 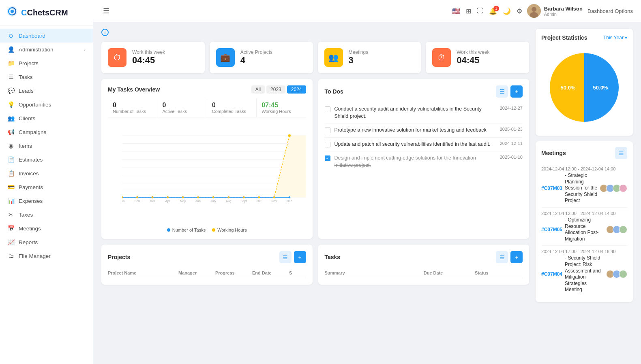 I want to click on info-row: i, so click(x=315, y=32).